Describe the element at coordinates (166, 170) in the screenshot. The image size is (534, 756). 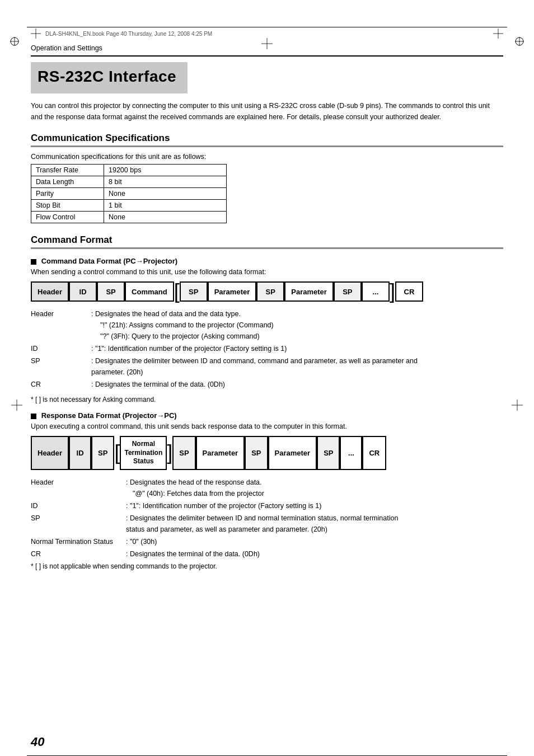
I see `spec-value: 19200 bps` at that location.